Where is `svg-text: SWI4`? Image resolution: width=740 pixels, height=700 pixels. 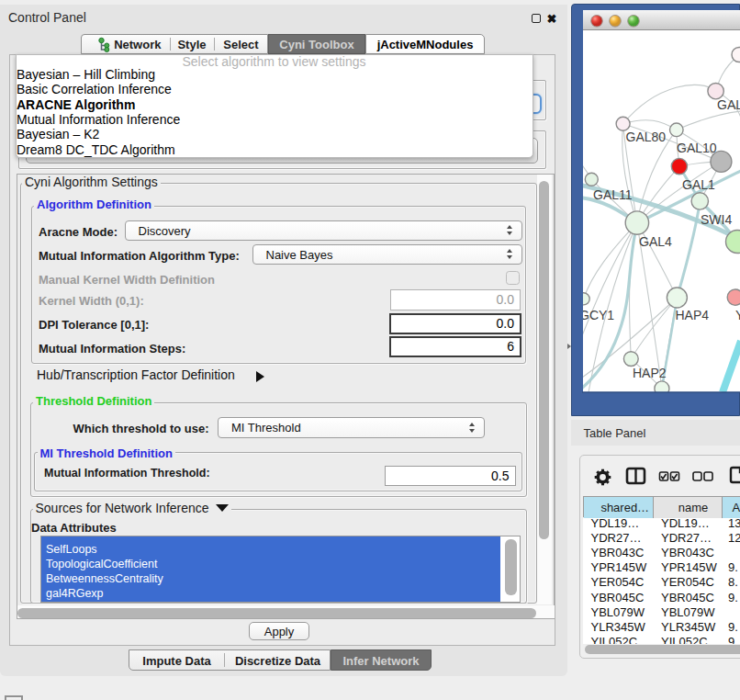 svg-text: SWI4 is located at coordinates (716, 220).